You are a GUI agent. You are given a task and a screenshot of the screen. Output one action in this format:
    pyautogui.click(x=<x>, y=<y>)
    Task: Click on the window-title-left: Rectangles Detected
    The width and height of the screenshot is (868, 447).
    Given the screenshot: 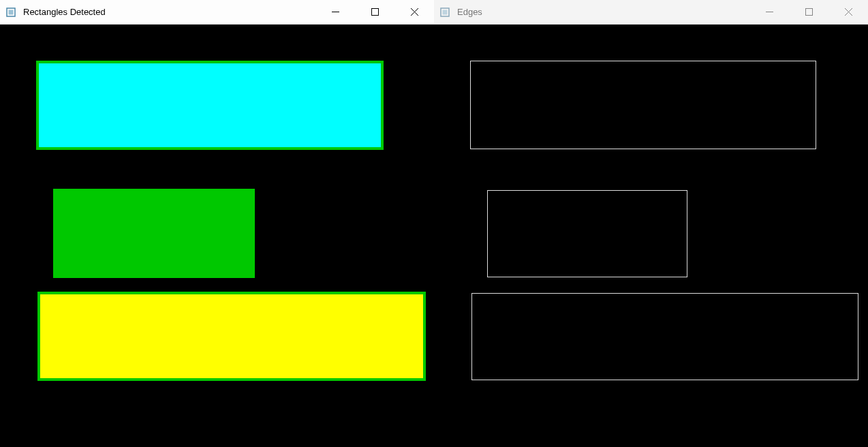 What is the action you would take?
    pyautogui.click(x=64, y=12)
    